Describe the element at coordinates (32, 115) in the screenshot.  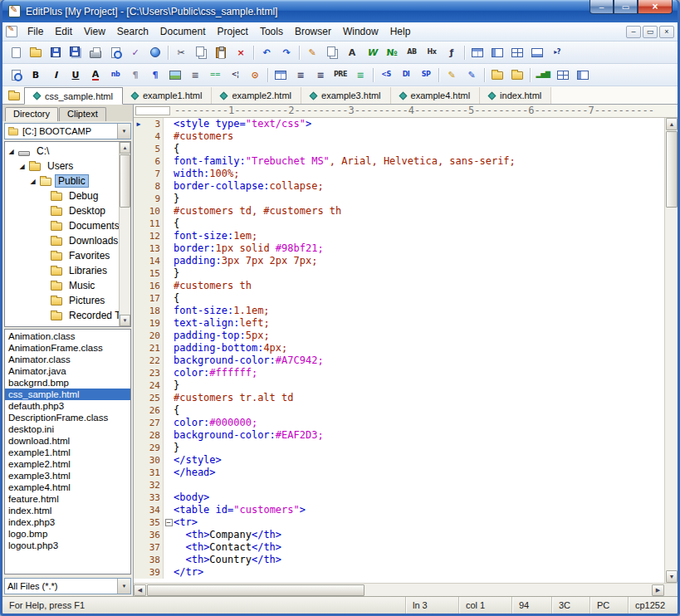
I see `sidebar-tab-directory: Directory` at that location.